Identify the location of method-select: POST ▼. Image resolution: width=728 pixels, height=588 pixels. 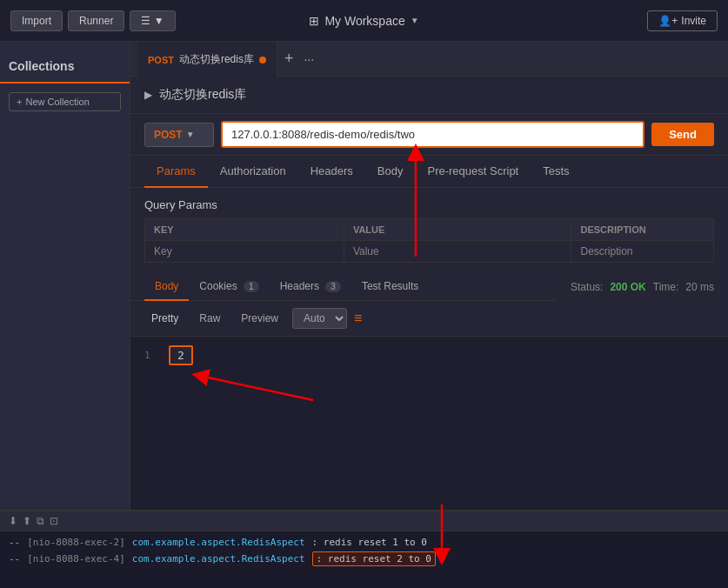
(179, 135).